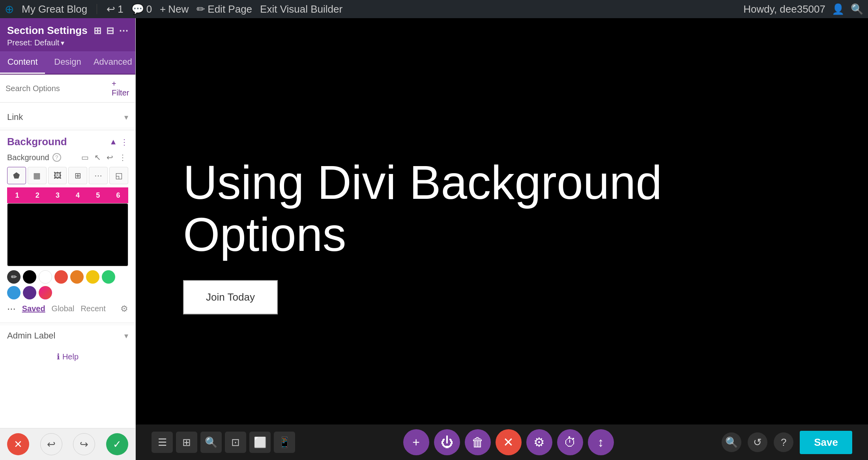 Image resolution: width=868 pixels, height=460 pixels. I want to click on more-dots-icon: ···, so click(11, 309).